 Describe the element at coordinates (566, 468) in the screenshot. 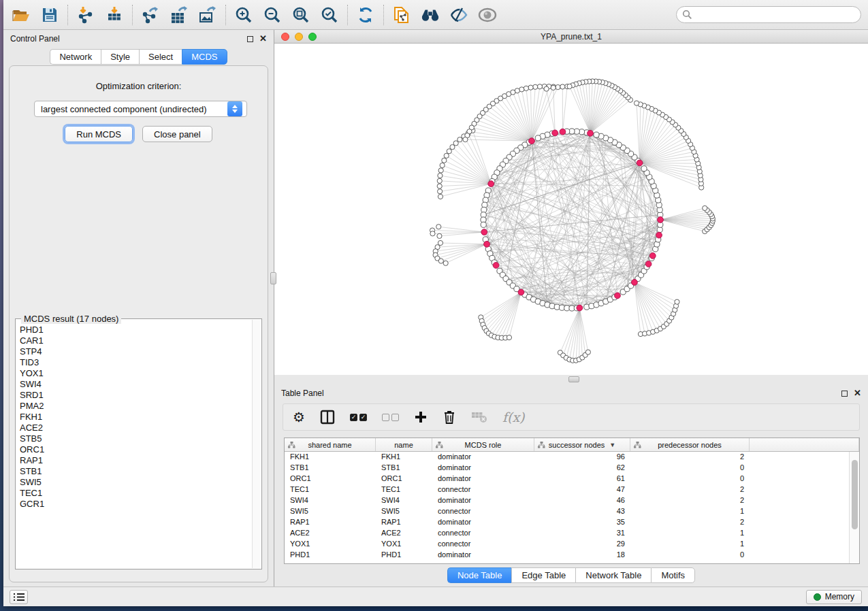

I see `table-row: STB1STB1dominator620` at that location.